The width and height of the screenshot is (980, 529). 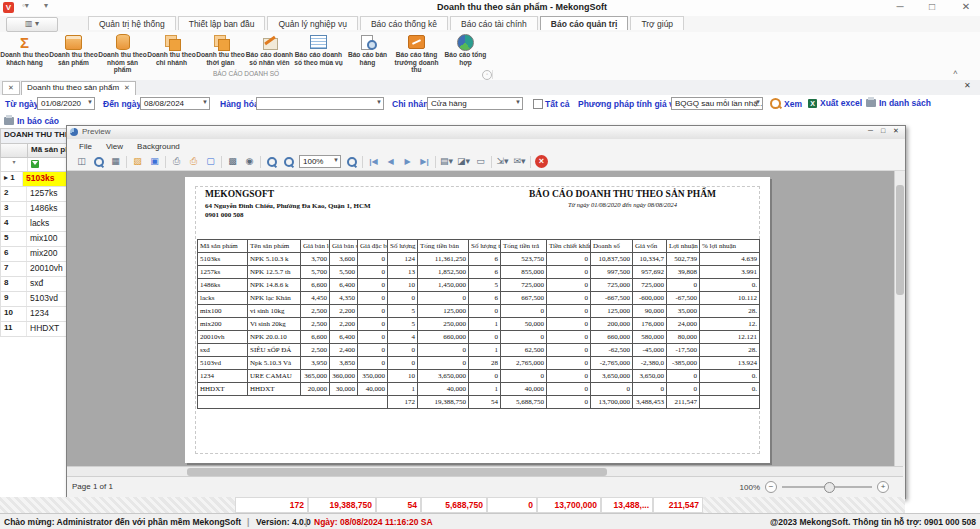 I want to click on chart-icon, so click(x=417, y=42).